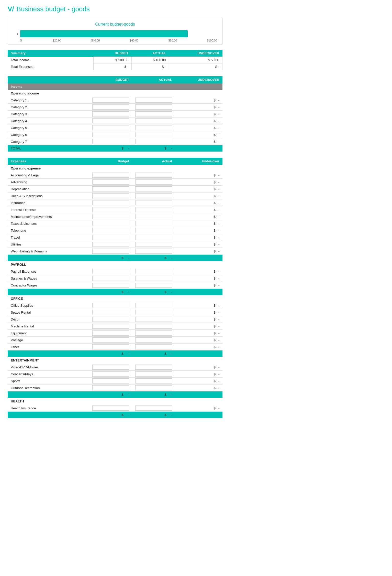 This screenshot has width=392, height=576. What do you see at coordinates (49, 279) in the screenshot?
I see `expense-item-label: Salaries & Wages` at bounding box center [49, 279].